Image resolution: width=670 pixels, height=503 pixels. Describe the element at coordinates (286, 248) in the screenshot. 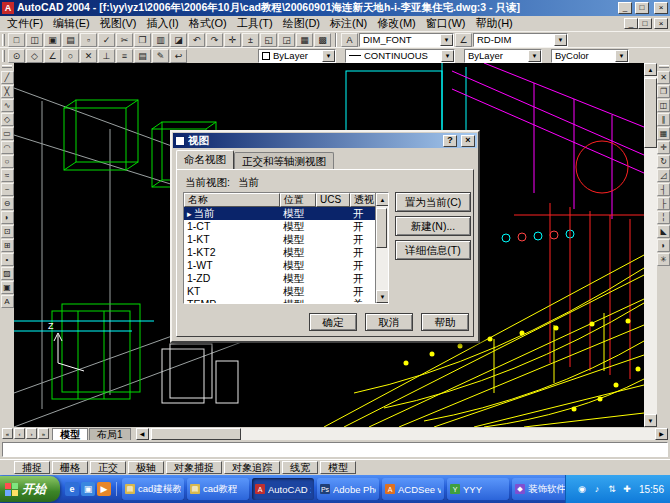

I see `views-list: 名称位置UCS透视 ▸当前模型开1-CT模型开1-KT模型开1-KT2模型开1-…` at that location.